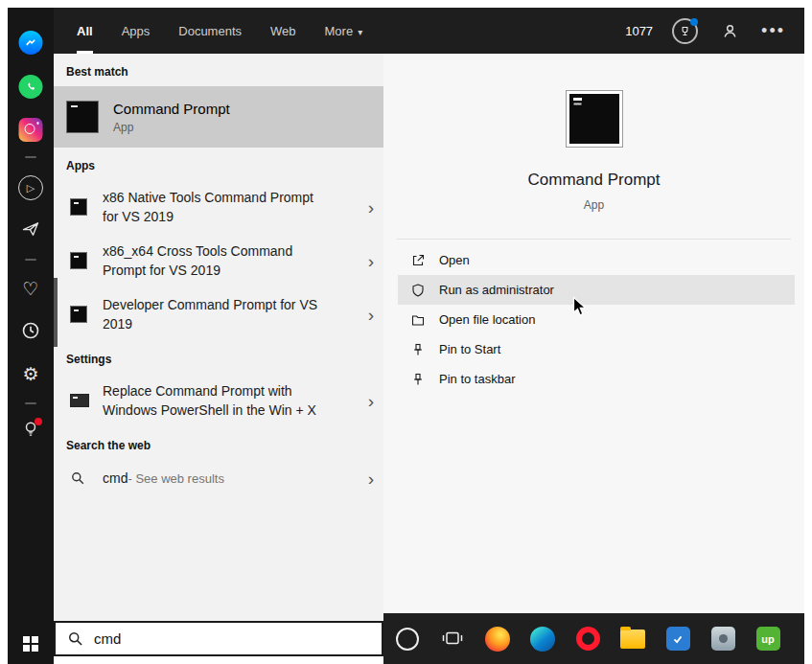 The width and height of the screenshot is (812, 664). I want to click on uipath-icon: up, so click(768, 639).